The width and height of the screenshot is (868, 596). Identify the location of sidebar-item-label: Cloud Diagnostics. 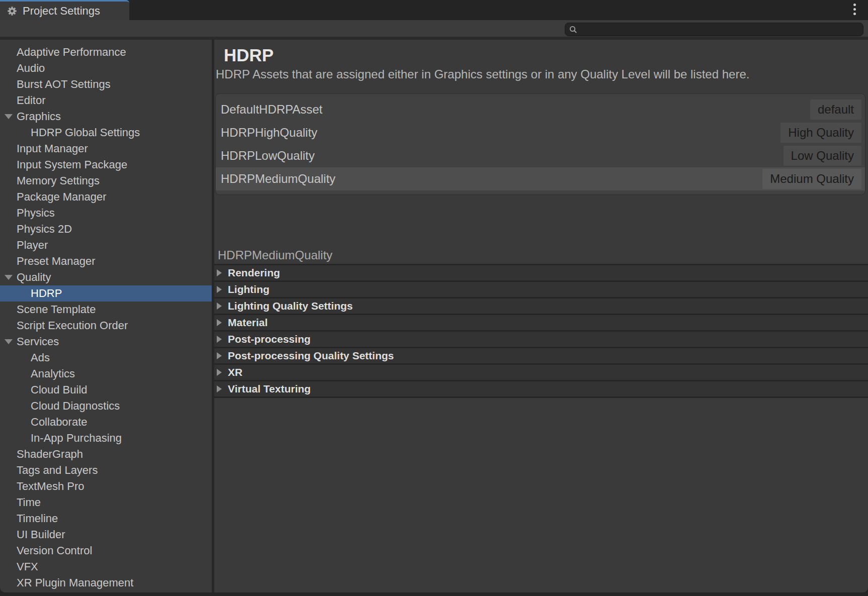
(75, 406).